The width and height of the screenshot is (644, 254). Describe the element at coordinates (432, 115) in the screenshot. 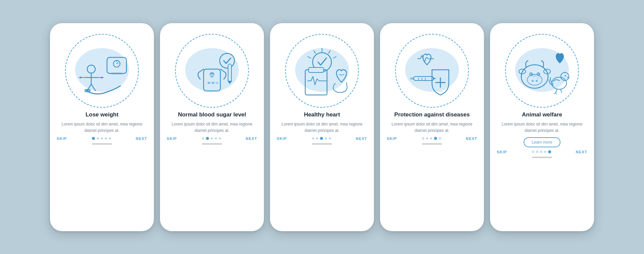

I see `card-title-4: Protection against diseases` at that location.